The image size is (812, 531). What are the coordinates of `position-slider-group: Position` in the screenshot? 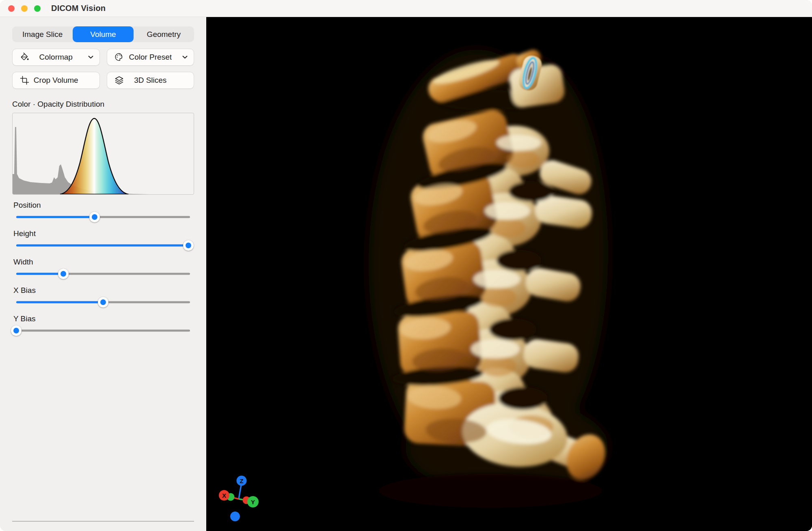 It's located at (103, 212).